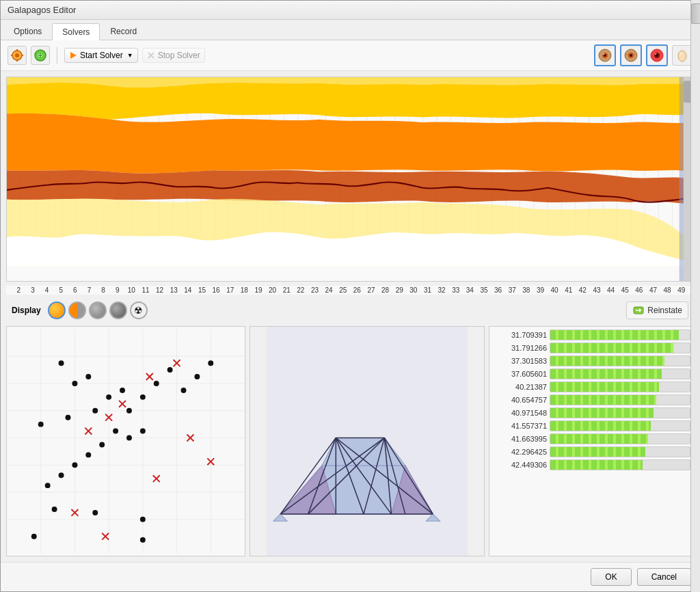 The image size is (700, 592). I want to click on cancel-button: Cancel, so click(664, 577).